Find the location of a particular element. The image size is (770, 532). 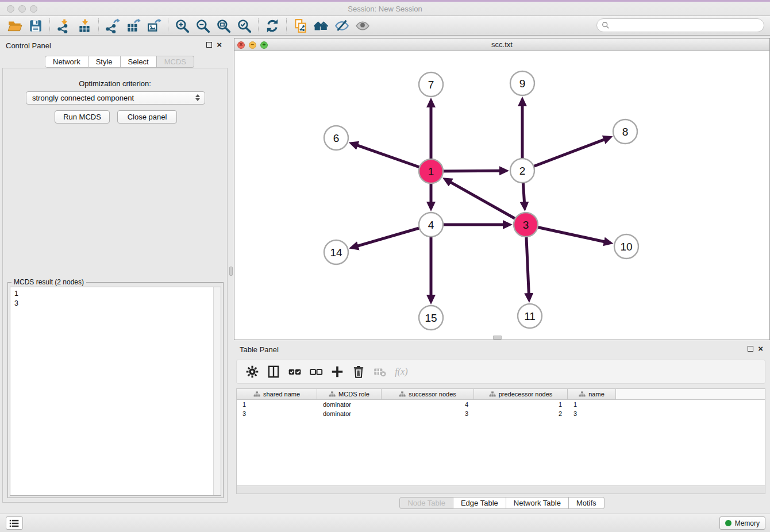

close-panel-button: Close panel is located at coordinates (147, 117).